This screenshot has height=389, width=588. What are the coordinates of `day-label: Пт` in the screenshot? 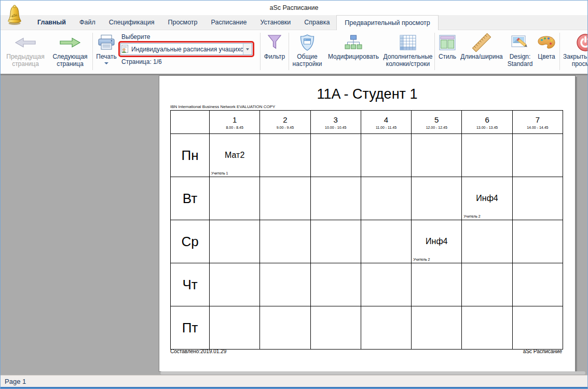 It's located at (190, 328).